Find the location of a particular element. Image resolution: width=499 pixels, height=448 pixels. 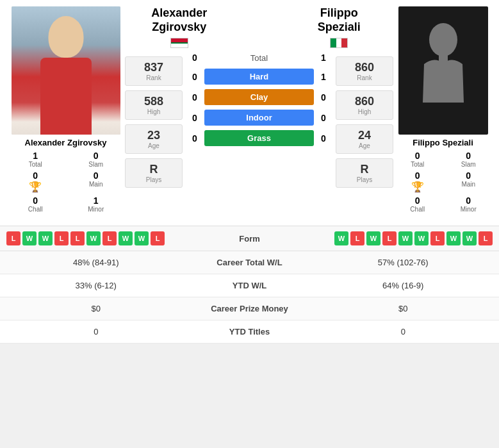

total-label: Total is located at coordinates (259, 58).